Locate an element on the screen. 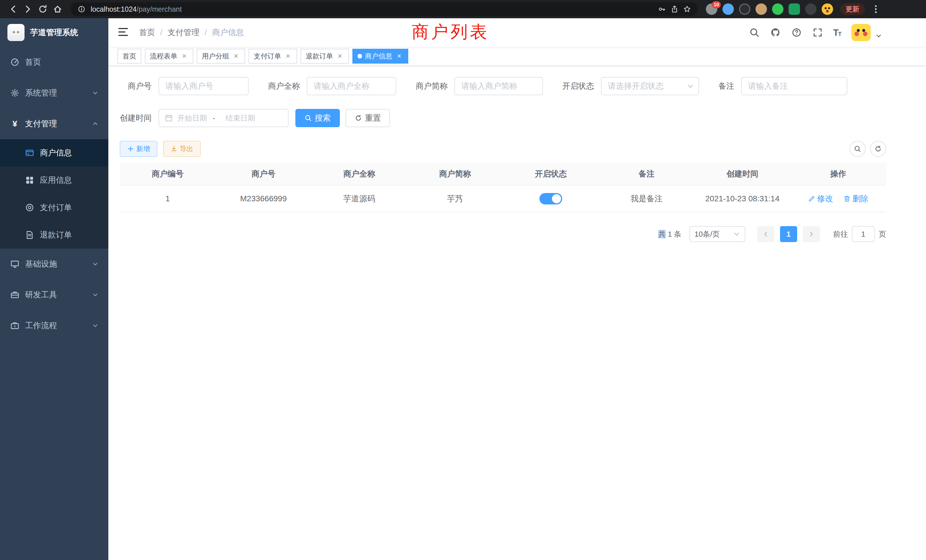 Image resolution: width=926 pixels, height=560 pixels. column-header: 操作 is located at coordinates (838, 174).